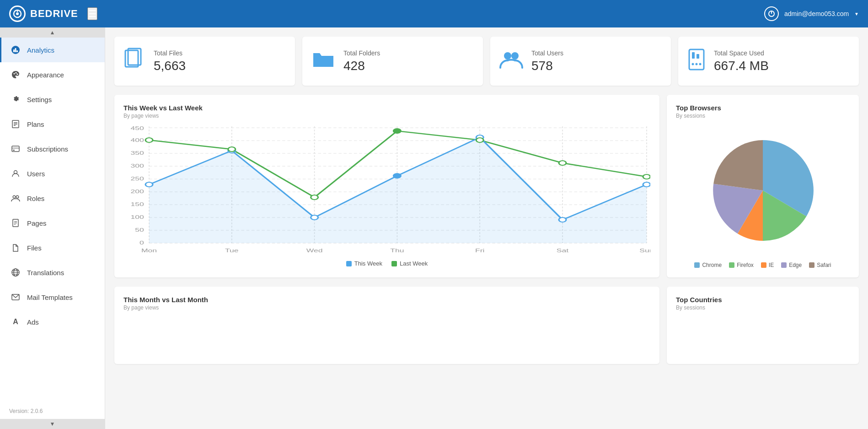  What do you see at coordinates (732, 265) in the screenshot?
I see `pie-dot-firefox` at bounding box center [732, 265].